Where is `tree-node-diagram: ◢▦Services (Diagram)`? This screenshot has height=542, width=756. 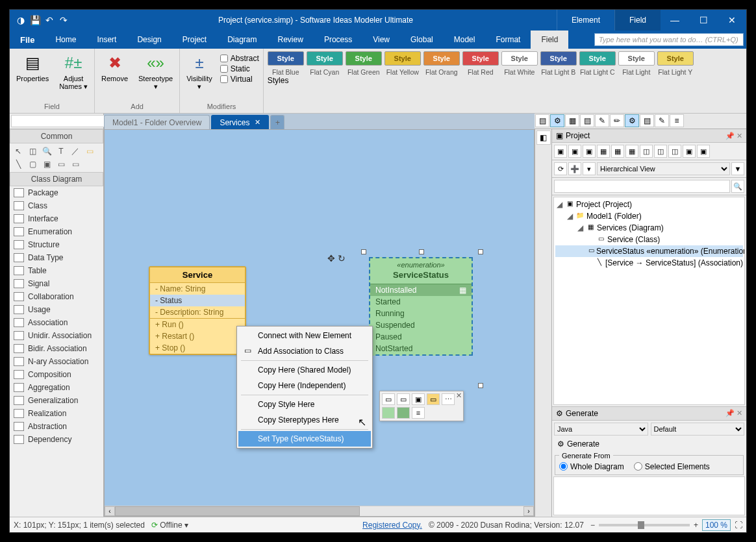
tree-node-diagram: ◢▦Services (Diagram) is located at coordinates (649, 228).